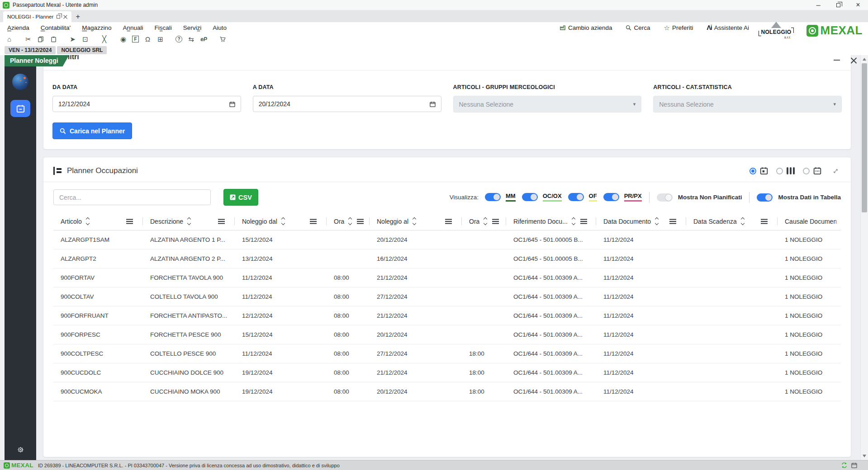 Image resolution: width=868 pixels, height=470 pixels. I want to click on paste-icon, so click(53, 39).